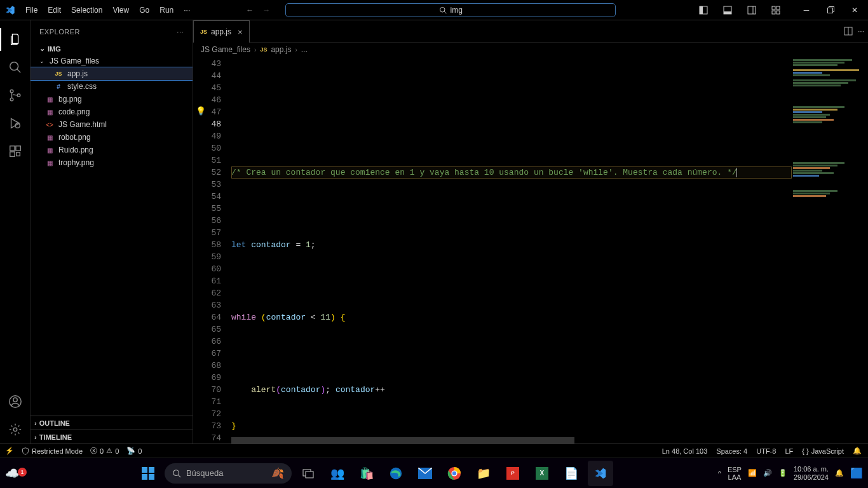  I want to click on lightbulb-icon: 💡, so click(201, 111).